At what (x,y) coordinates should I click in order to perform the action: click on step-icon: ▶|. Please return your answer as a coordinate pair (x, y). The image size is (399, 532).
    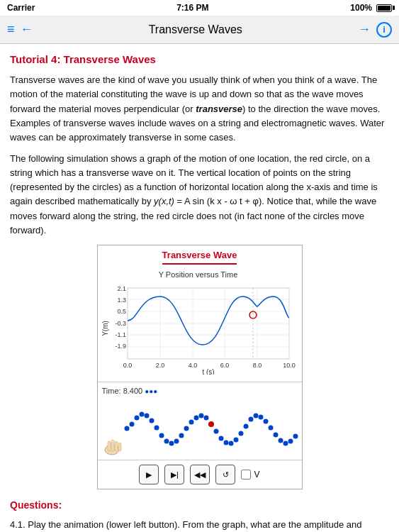
    Looking at the image, I should click on (174, 475).